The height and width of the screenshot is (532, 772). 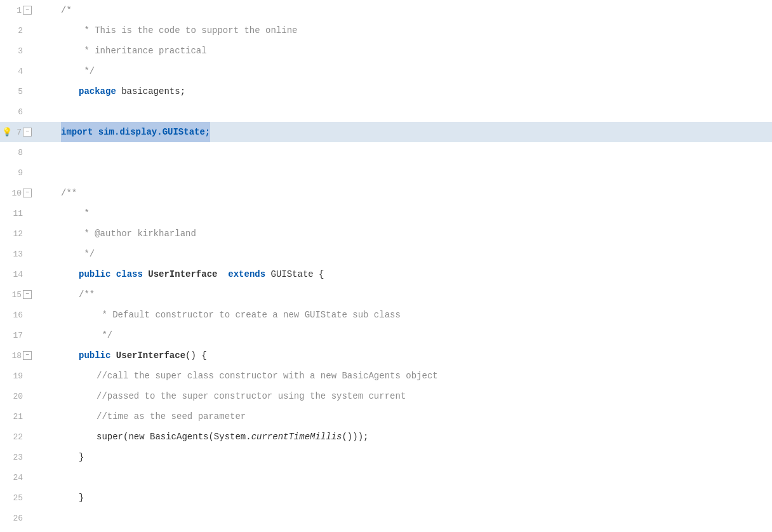 I want to click on line-gutter: 6, so click(x=18, y=112).